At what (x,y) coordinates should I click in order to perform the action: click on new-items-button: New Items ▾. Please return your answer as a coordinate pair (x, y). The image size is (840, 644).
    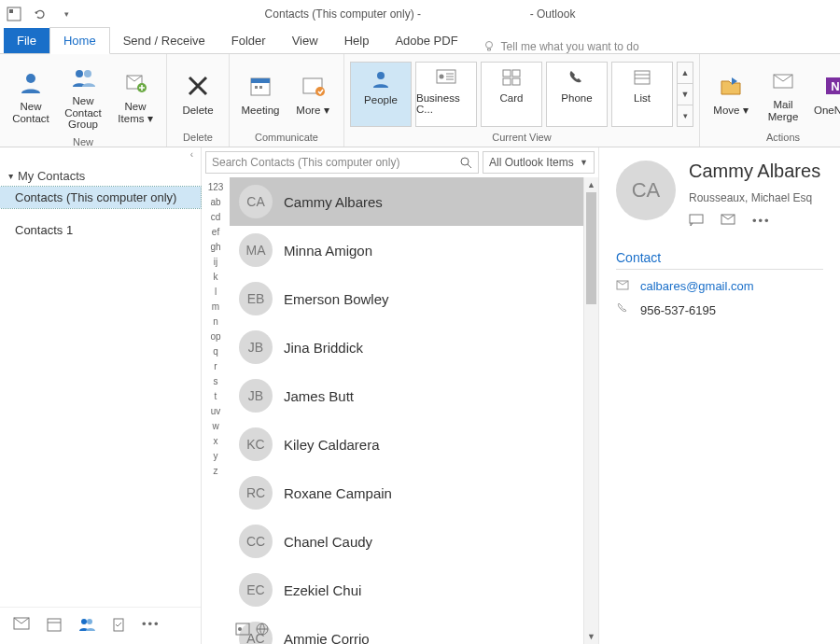
    Looking at the image, I should click on (135, 95).